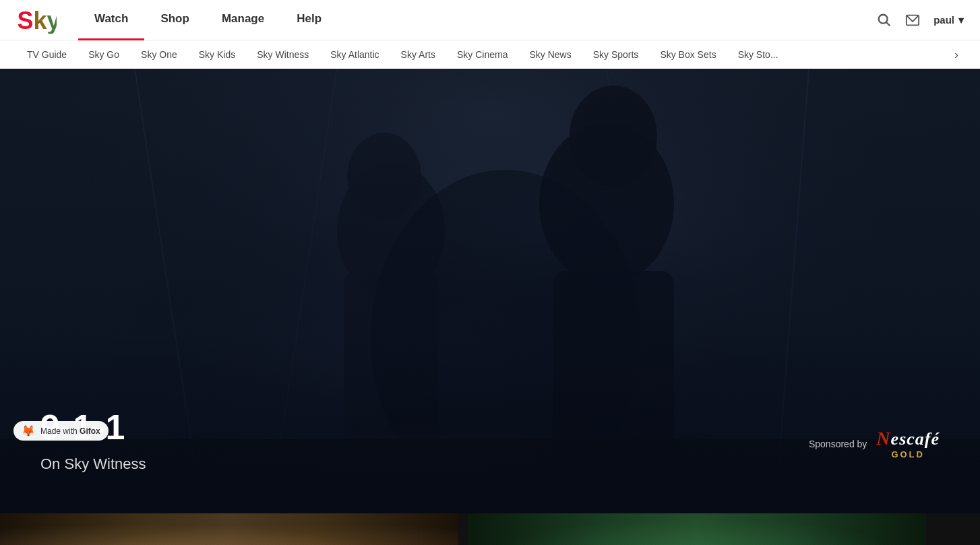 The width and height of the screenshot is (980, 545). I want to click on nescafe-brand: Nescafé, so click(908, 439).